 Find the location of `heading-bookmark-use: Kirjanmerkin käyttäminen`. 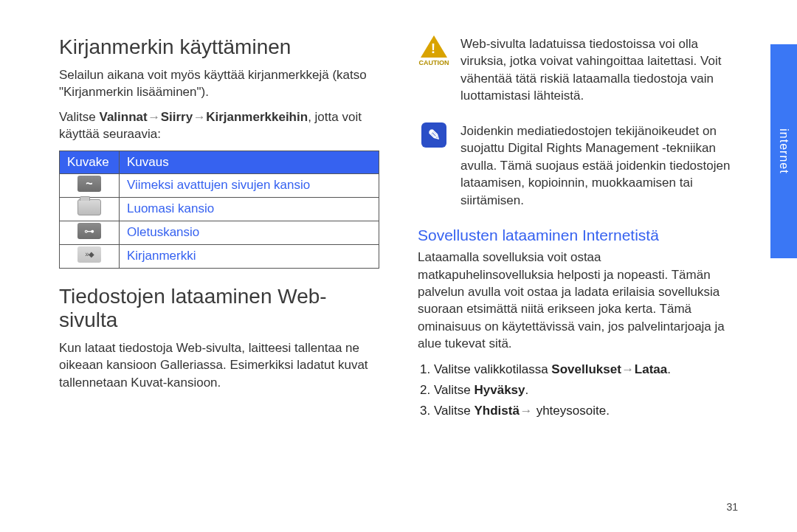

heading-bookmark-use: Kirjanmerkin käyttäminen is located at coordinates (219, 47).